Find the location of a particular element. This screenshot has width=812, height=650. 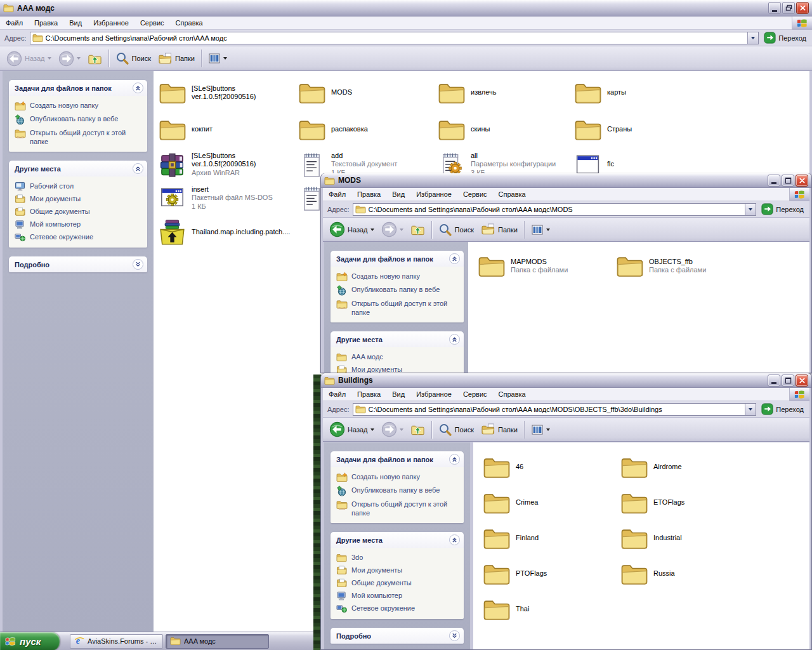

file-tile: [SLeS]buttons ver.1.0.5f(20090516) is located at coordinates (226, 93).